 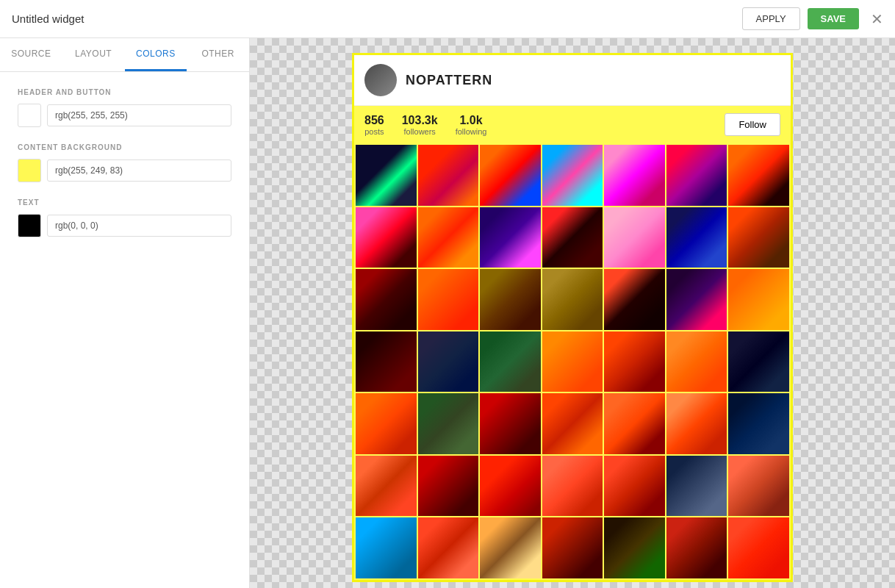 I want to click on tab-layout: LAYOUT, so click(x=94, y=54).